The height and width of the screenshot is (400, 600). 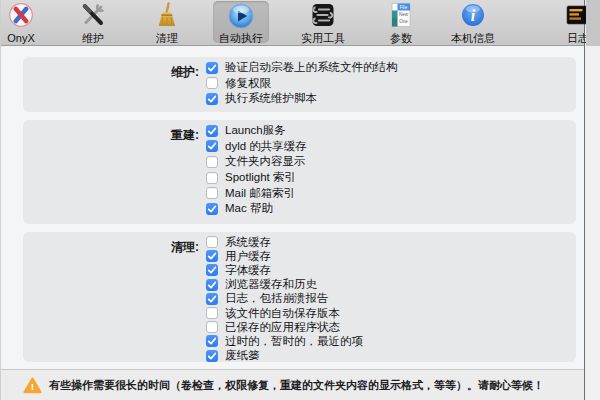 What do you see at coordinates (387, 299) in the screenshot?
I see `task-row: 日志，包括崩溃报告` at bounding box center [387, 299].